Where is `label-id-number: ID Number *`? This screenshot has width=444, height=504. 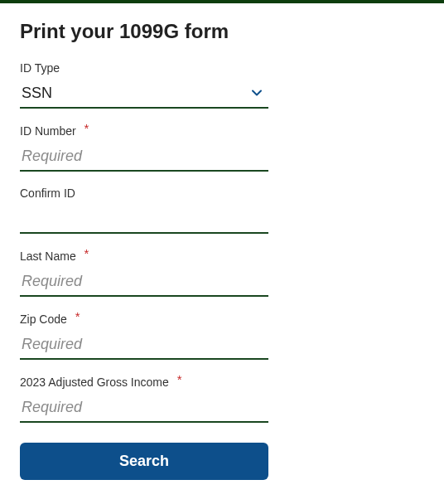
label-id-number: ID Number * is located at coordinates (144, 131).